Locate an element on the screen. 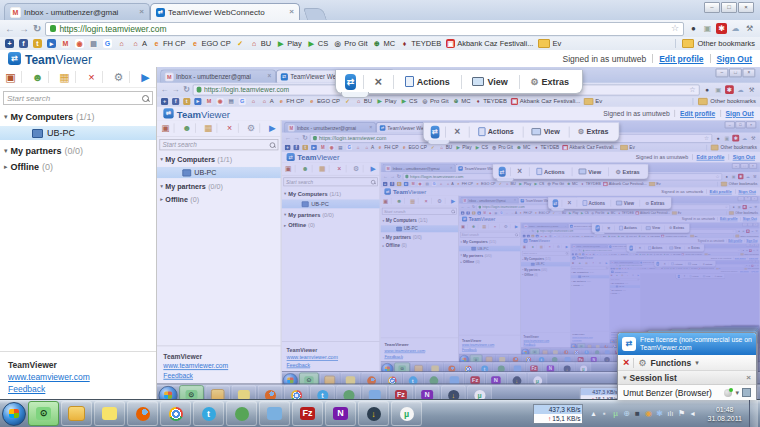 The image size is (760, 427). end-session-button: × is located at coordinates (626, 362).